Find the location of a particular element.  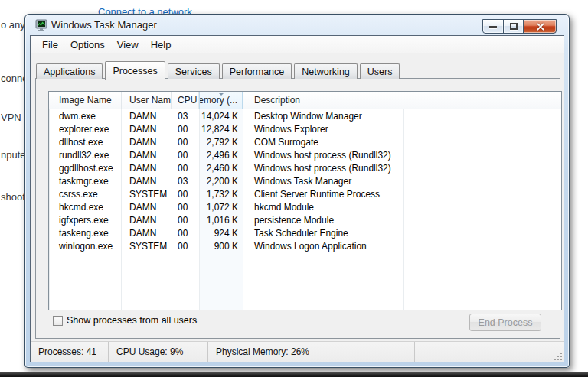

cell-memory: 12,824 K is located at coordinates (220, 130).